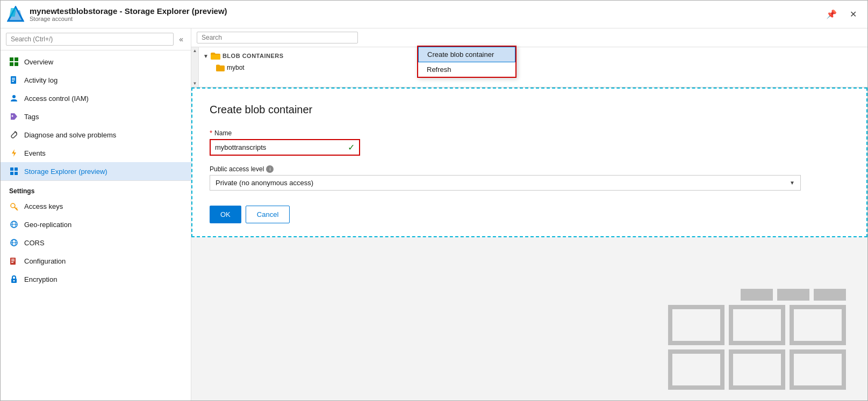  What do you see at coordinates (14, 153) in the screenshot?
I see `bolt-icon` at bounding box center [14, 153].